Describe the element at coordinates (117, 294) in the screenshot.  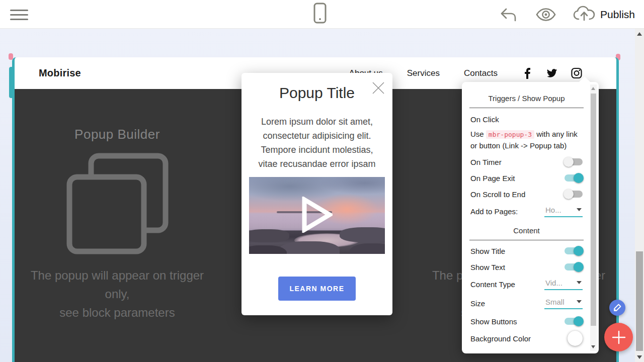
I see `placeholder-description: The popup will appear on trigger only, s…` at that location.